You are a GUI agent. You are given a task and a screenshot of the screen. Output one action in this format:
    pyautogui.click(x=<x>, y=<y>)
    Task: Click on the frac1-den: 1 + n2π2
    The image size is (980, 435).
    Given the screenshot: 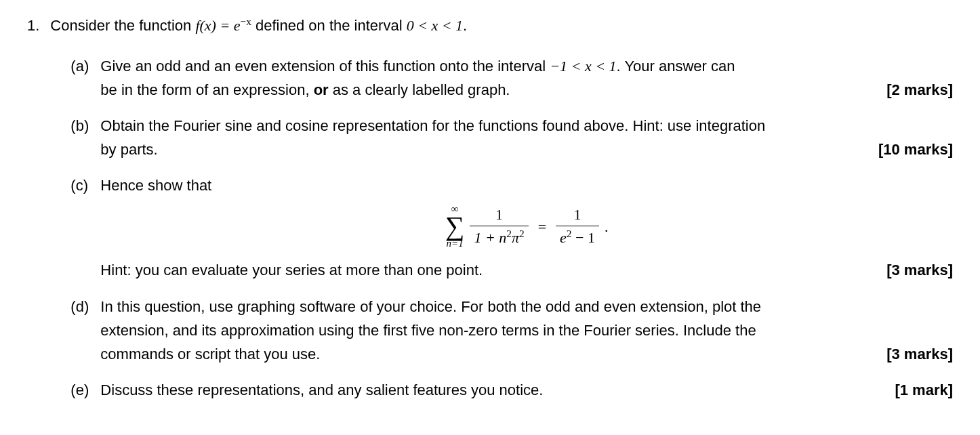 What is the action you would take?
    pyautogui.click(x=499, y=236)
    